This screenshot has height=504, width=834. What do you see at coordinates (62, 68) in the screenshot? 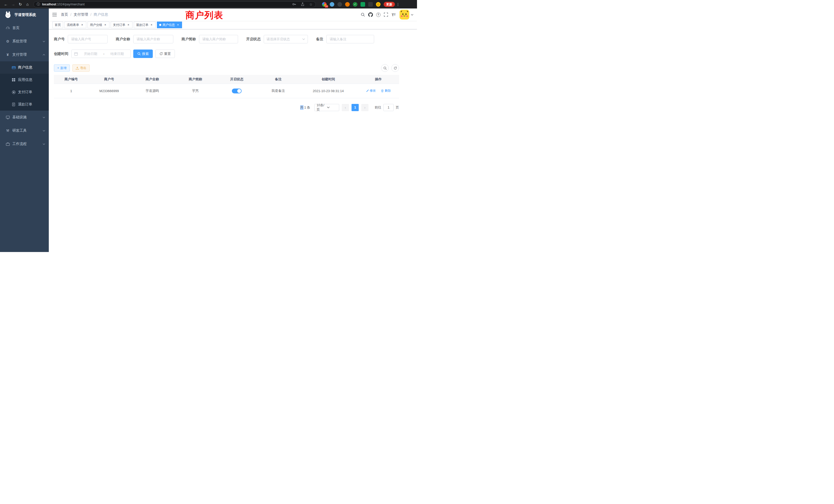
I see `add-button: + 新增` at bounding box center [62, 68].